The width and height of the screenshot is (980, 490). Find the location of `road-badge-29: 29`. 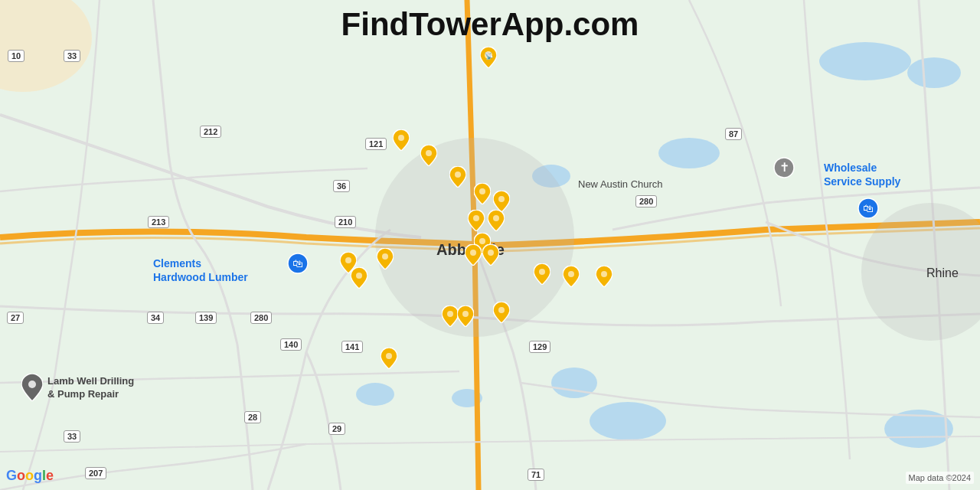

road-badge-29: 29 is located at coordinates (337, 429).